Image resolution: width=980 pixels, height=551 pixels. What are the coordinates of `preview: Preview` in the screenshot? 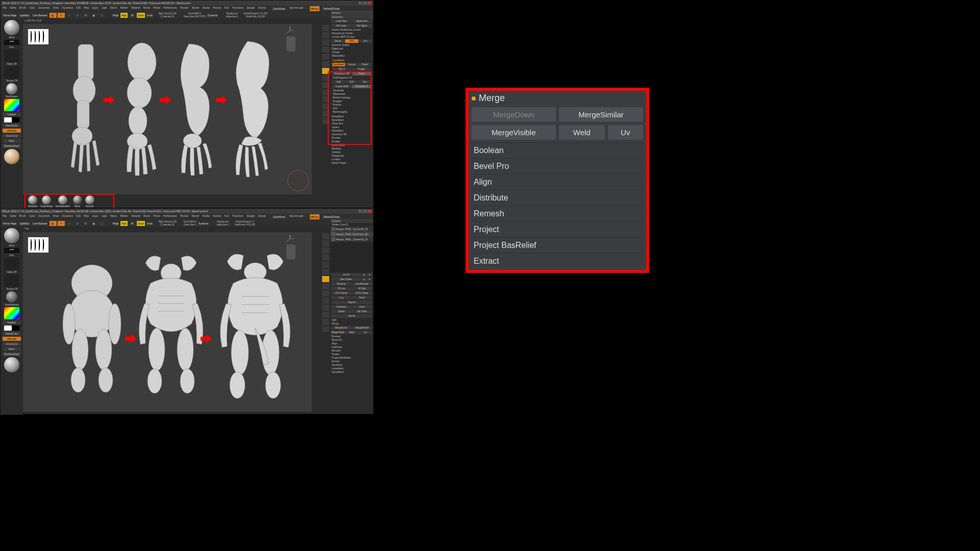 It's located at (352, 138).